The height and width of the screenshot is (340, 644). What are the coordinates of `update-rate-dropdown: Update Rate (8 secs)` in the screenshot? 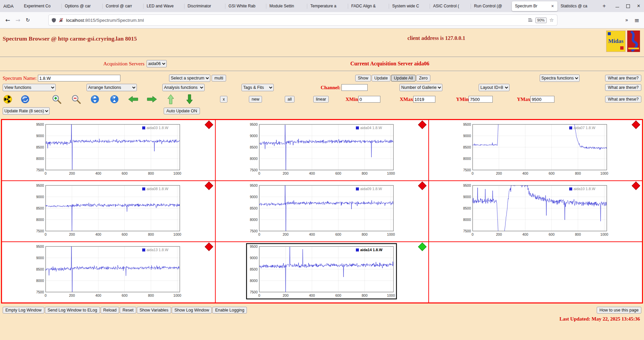 It's located at (26, 111).